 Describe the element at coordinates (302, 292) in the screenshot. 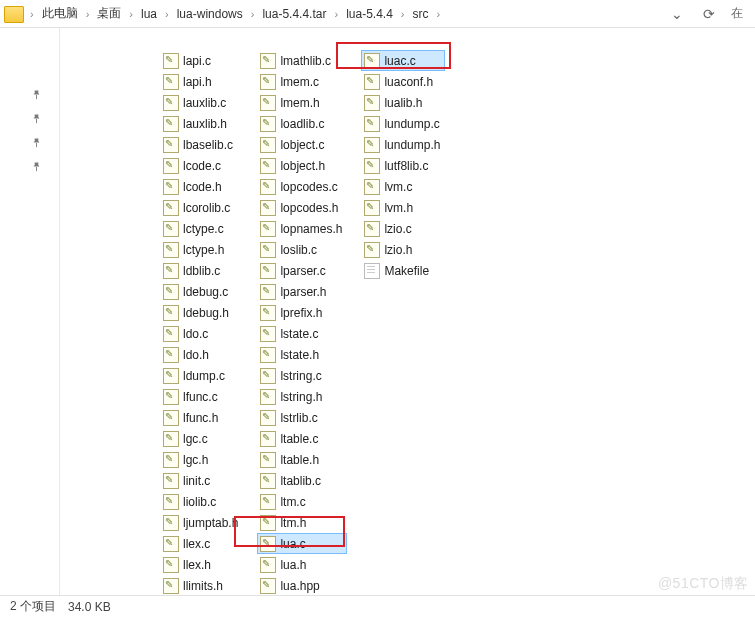

I see `file-item: lparser.h` at that location.